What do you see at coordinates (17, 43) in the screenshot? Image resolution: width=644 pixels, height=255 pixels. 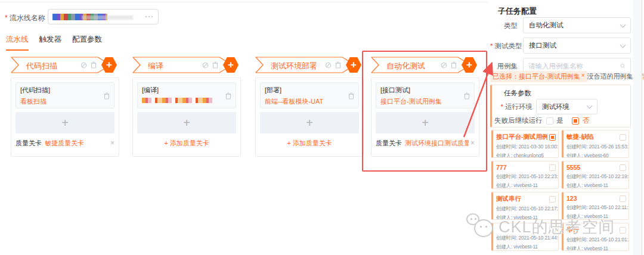 I see `tab-pipeline: 流水线` at bounding box center [17, 43].